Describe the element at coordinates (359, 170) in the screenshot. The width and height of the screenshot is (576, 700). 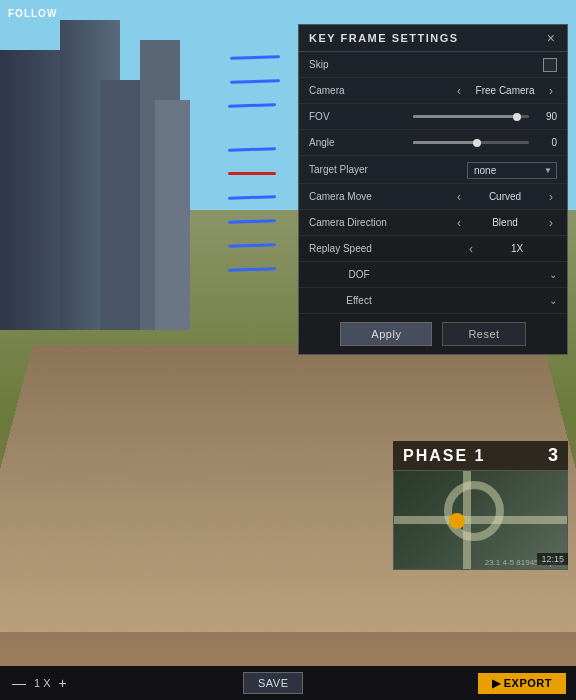
I see `target-player-label: Target Player` at that location.